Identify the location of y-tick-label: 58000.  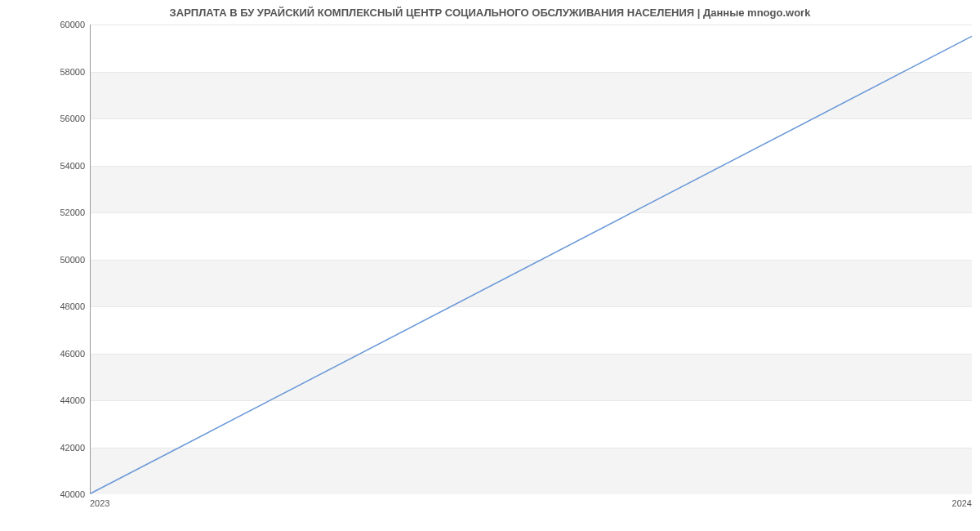
(48, 72).